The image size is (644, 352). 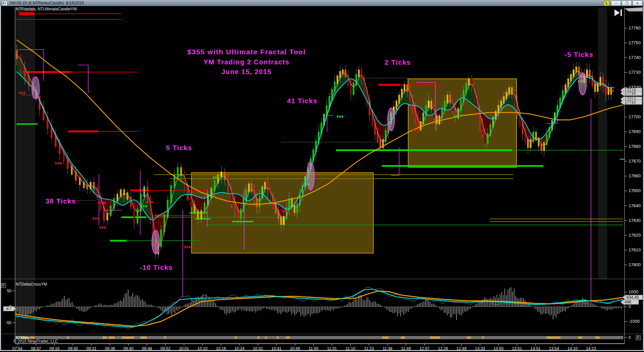 I want to click on time-axis-label: 10:16, so click(x=221, y=349).